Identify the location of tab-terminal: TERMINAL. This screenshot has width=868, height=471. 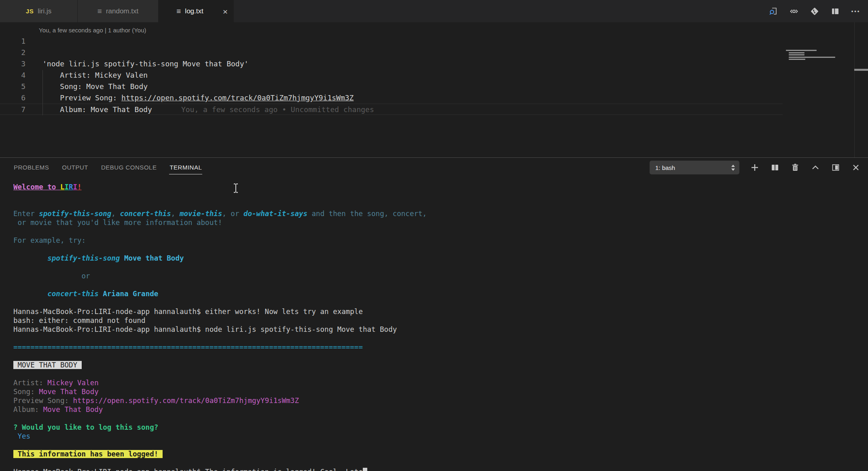
(186, 168).